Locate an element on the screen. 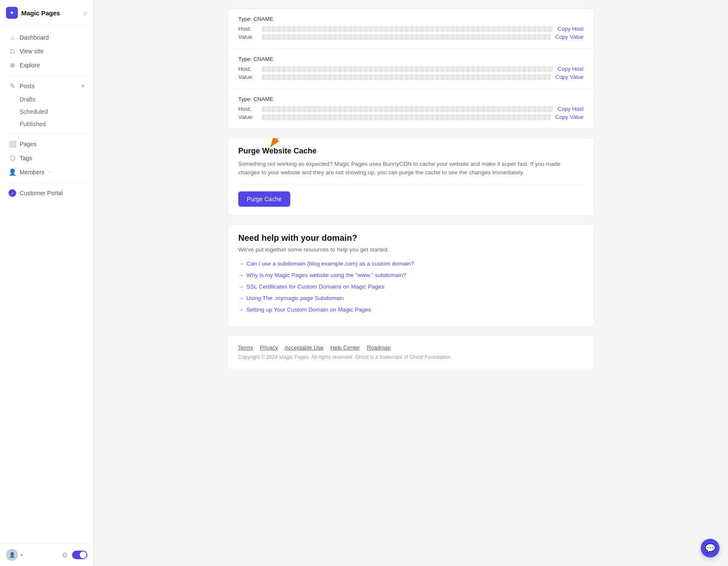  dns-host-label-3: Host: is located at coordinates (248, 109).